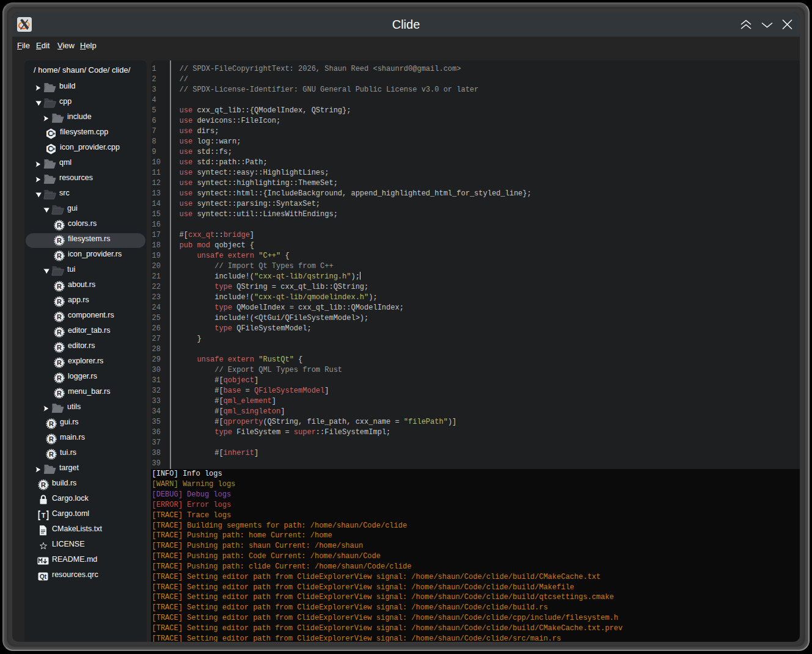  Describe the element at coordinates (43, 576) in the screenshot. I see `svg-text: Qt` at that location.